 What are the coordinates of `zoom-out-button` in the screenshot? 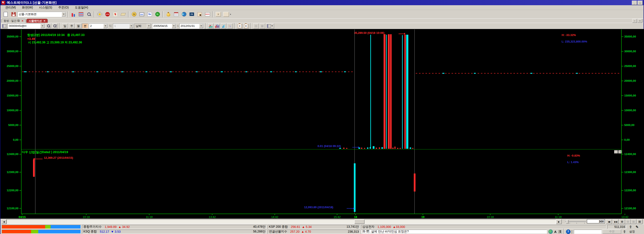 It's located at (48, 26).